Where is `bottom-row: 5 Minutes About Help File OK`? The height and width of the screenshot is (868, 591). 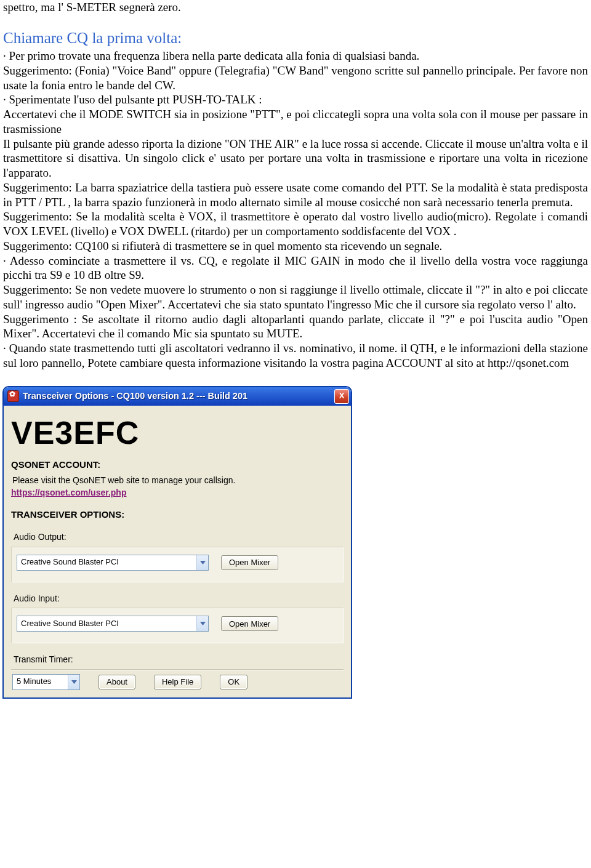
bottom-row: 5 Minutes About Help File OK is located at coordinates (177, 682).